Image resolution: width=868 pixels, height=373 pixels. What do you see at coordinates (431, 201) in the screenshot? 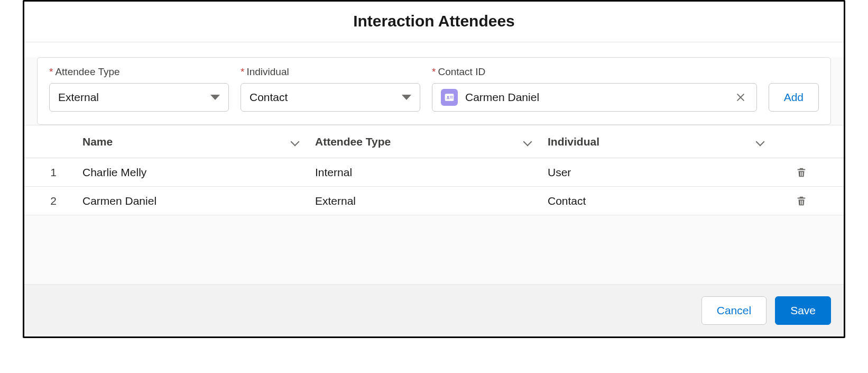
I see `cell-attendee-type: External` at bounding box center [431, 201].